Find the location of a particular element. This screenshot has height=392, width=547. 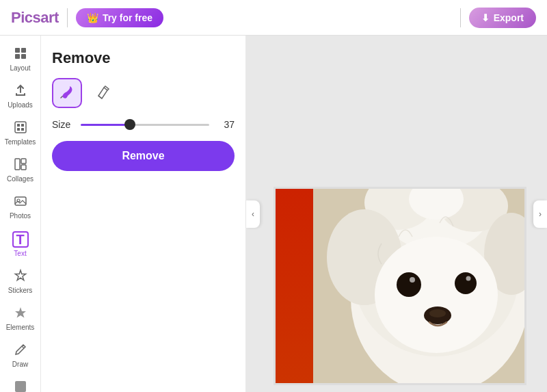

text-icon: T is located at coordinates (21, 239).